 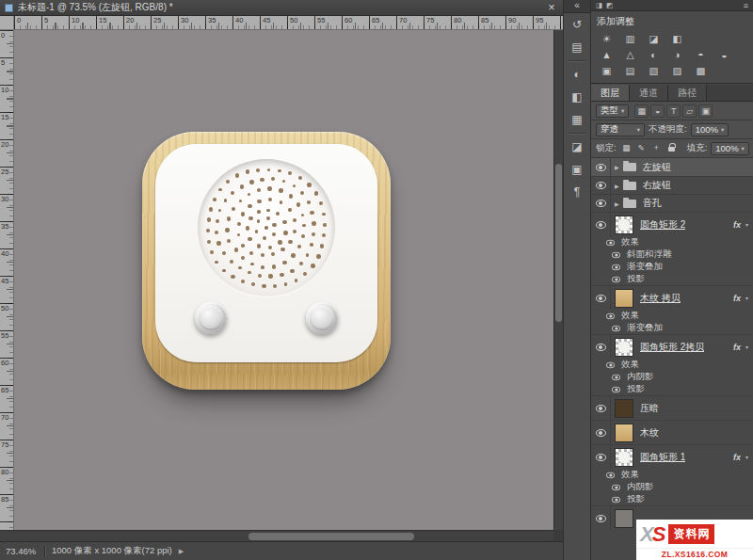 I want to click on panel-menu-icon: ≡, so click(x=745, y=6).